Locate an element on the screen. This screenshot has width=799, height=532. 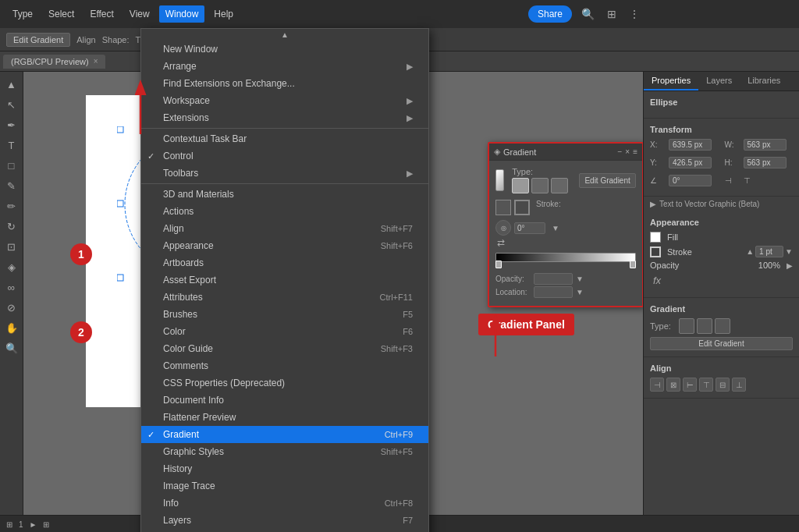
menu-item-extensions: Extensions▶ is located at coordinates (285, 118).